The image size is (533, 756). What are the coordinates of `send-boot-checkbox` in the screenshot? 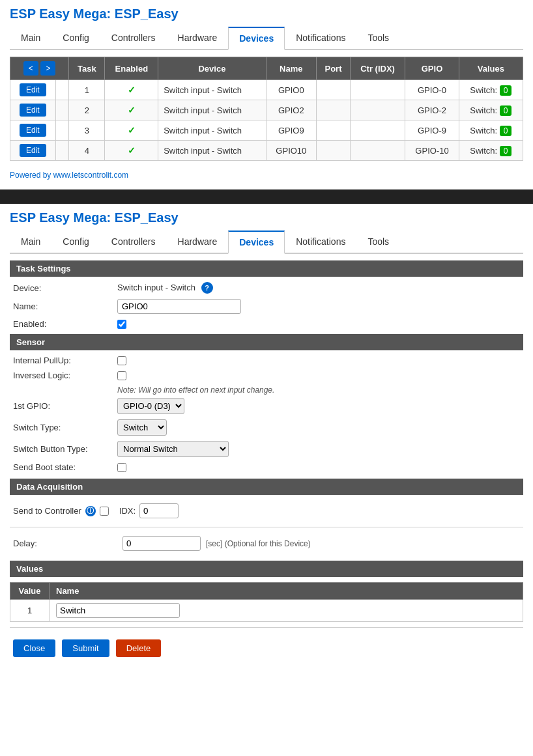 It's located at (122, 468).